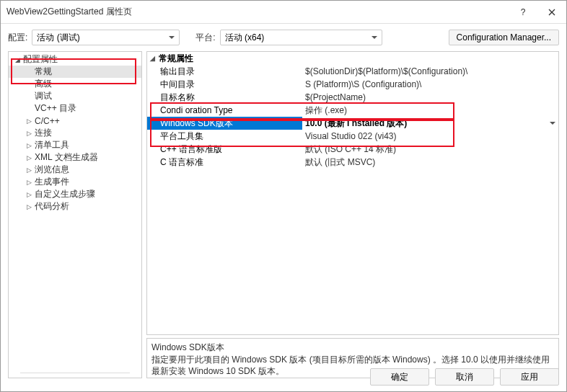 The width and height of the screenshot is (567, 392). I want to click on platform-combo: 活动 (x64), so click(302, 37).